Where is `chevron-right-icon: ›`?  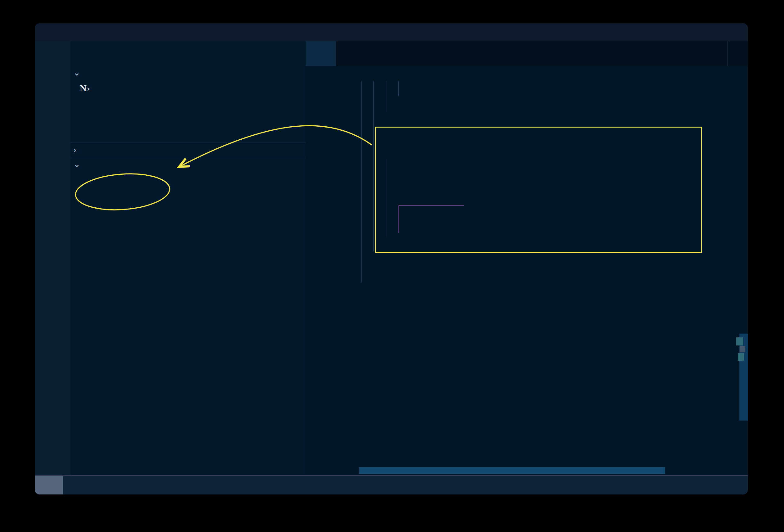
chevron-right-icon: › is located at coordinates (75, 150).